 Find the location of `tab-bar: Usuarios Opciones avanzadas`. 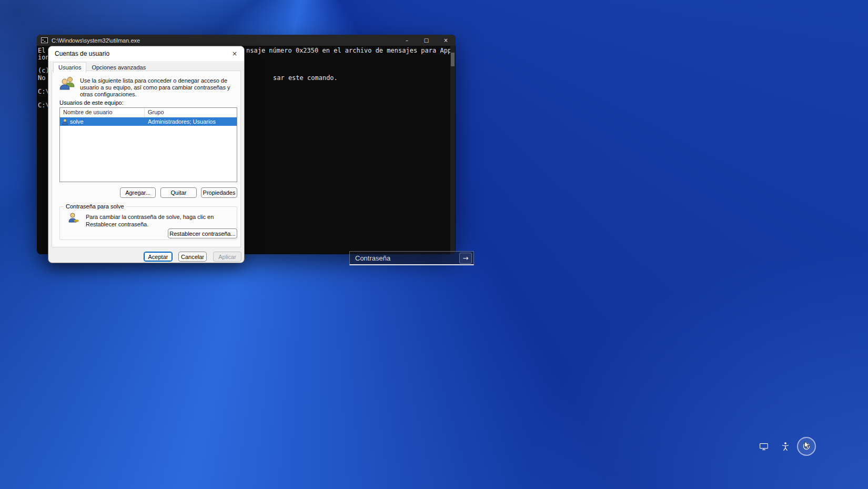

tab-bar: Usuarios Opciones avanzadas is located at coordinates (102, 67).